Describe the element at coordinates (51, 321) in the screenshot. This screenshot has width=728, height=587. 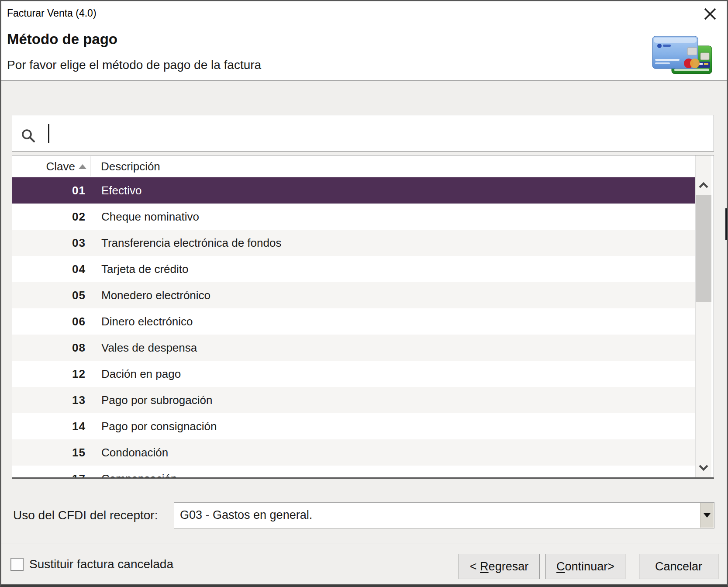
I see `row-clave: 06` at that location.